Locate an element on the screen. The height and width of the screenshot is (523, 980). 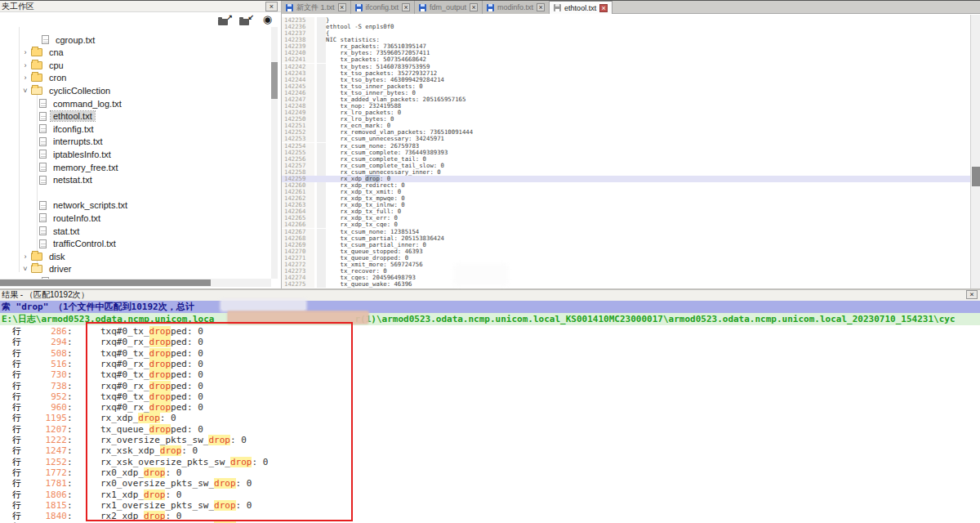
editor-vertical-scrollbar is located at coordinates (975, 152).